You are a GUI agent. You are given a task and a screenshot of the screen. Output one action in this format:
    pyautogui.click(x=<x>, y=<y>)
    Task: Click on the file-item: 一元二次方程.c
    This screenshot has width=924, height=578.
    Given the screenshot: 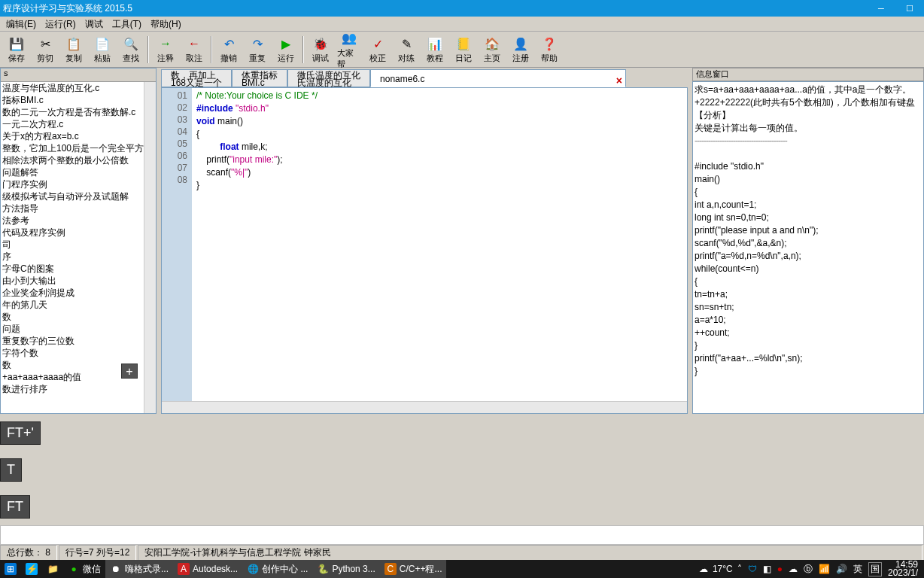 What is the action you would take?
    pyautogui.click(x=79, y=124)
    